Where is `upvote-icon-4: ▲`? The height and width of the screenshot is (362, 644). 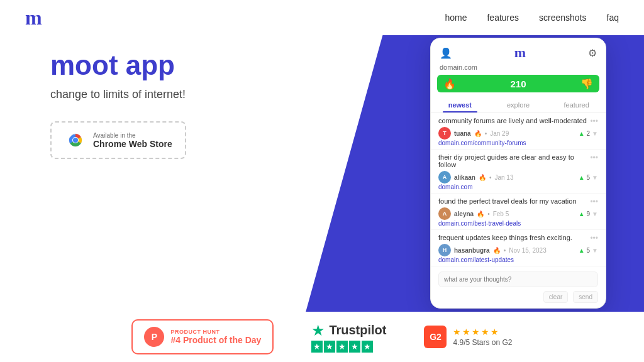 upvote-icon-4: ▲ is located at coordinates (582, 250).